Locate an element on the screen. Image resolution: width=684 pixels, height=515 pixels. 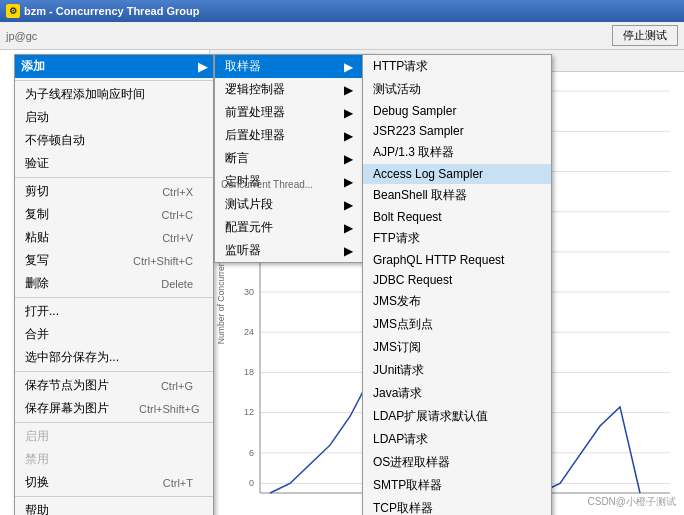
menu-start: 启动 is located at coordinates (114, 118).